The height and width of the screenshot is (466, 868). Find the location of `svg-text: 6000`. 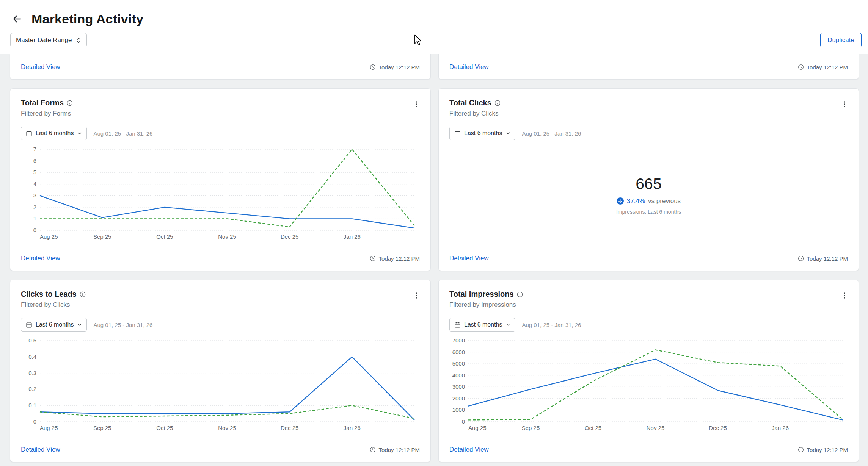

svg-text: 6000 is located at coordinates (459, 352).